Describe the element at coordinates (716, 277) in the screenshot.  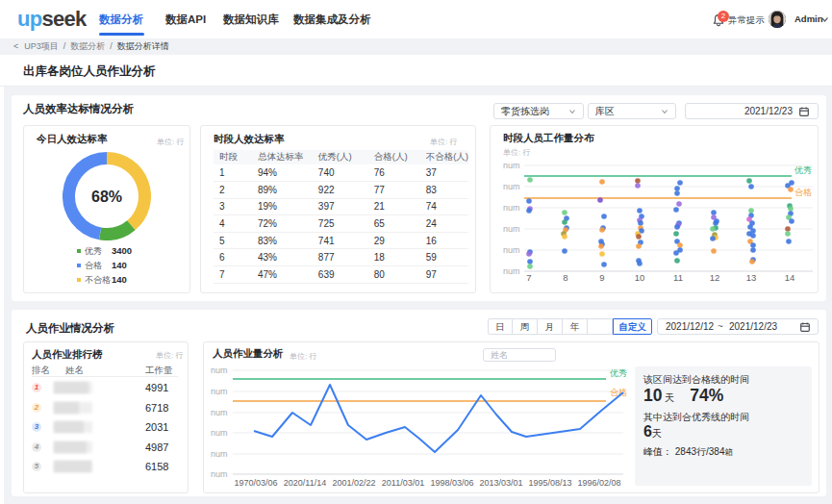
I see `svg-text: 12` at that location.